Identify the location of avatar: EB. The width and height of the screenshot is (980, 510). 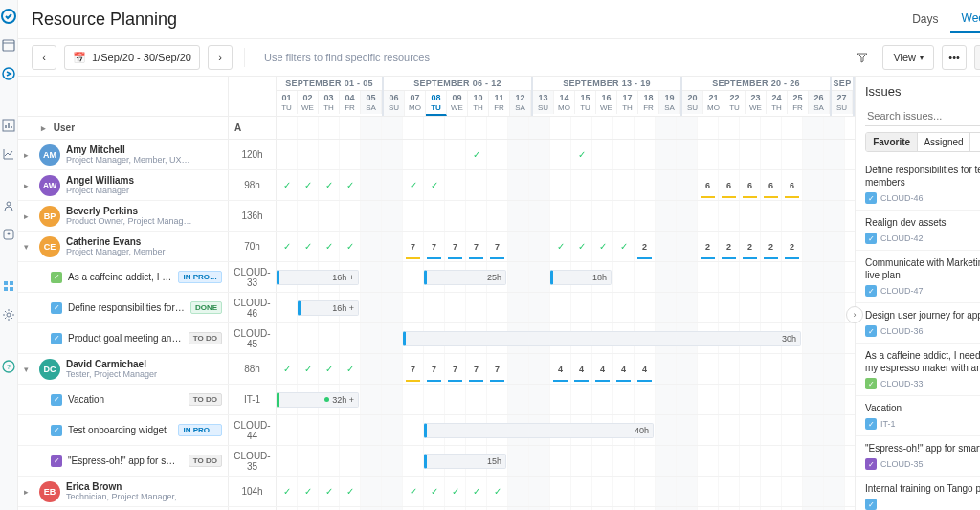
(50, 492).